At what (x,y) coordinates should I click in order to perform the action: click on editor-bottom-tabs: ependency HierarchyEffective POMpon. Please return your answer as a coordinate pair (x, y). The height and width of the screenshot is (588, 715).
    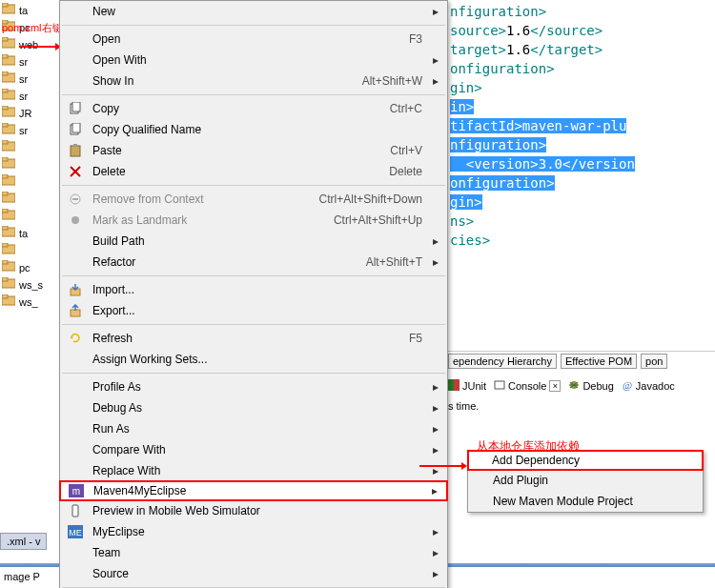
    Looking at the image, I should click on (582, 360).